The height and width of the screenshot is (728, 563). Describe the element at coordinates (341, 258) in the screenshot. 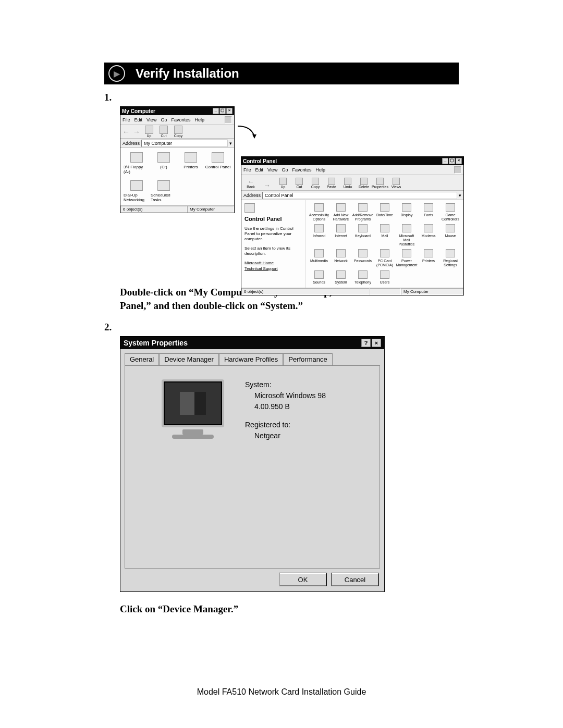

I see `cp-item: Network` at that location.